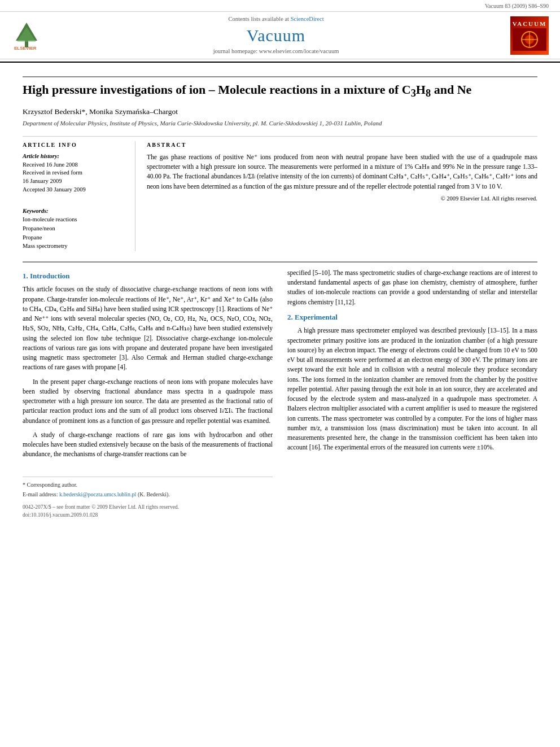  What do you see at coordinates (27, 36) in the screenshot?
I see `elsevier-tree-icon: ELSEVIER` at bounding box center [27, 36].